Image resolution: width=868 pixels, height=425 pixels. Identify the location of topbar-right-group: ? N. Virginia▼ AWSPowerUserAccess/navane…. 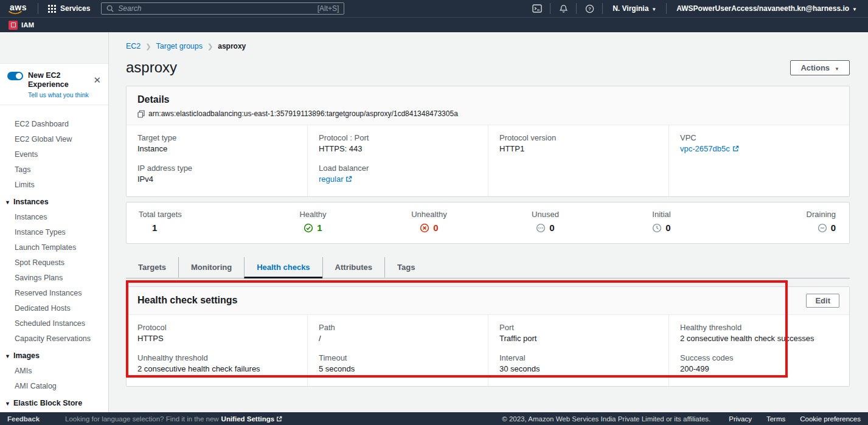
(696, 9).